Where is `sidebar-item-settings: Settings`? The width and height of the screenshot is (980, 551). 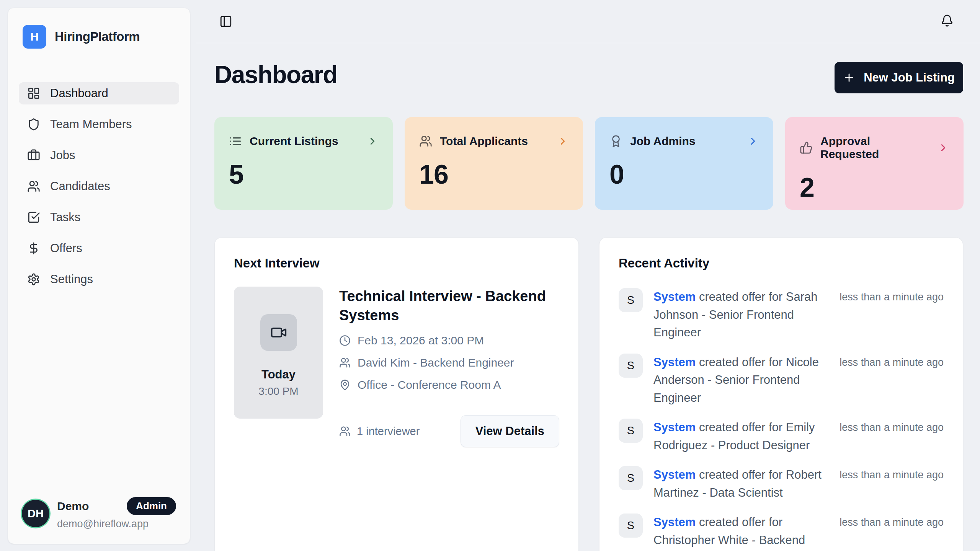 sidebar-item-settings: Settings is located at coordinates (99, 279).